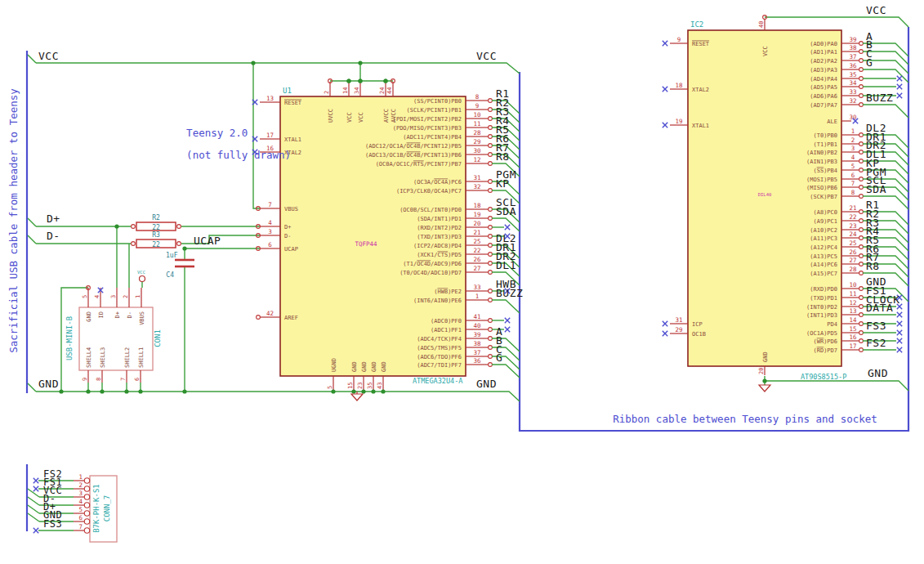 The width and height of the screenshot is (924, 564). What do you see at coordinates (114, 340) in the screenshot?
I see `con1-usb-connector: USB-MINI-BCON15GND4ID3D+2D-1VBUS9SHELL48…` at bounding box center [114, 340].